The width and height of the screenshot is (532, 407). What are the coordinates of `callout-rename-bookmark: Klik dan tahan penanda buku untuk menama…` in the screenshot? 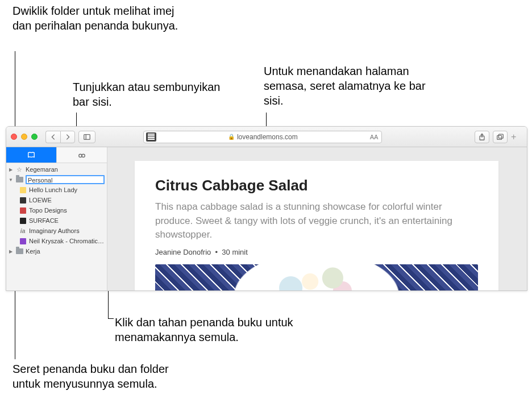 It's located at (206, 330).